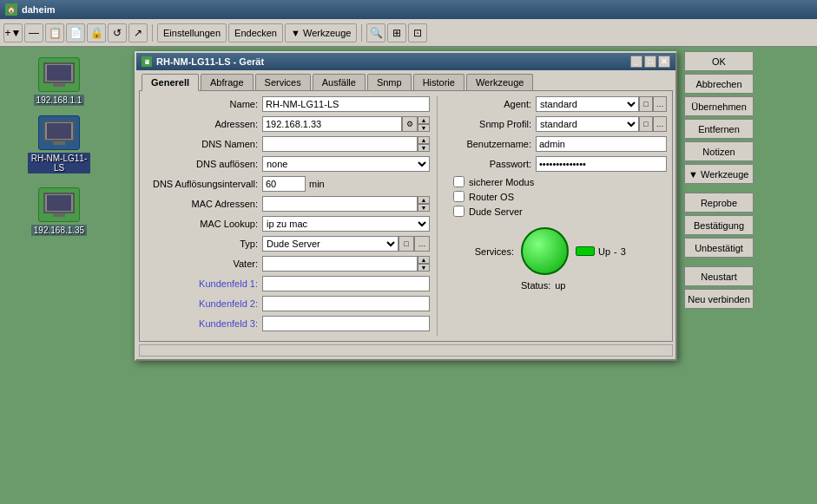  Describe the element at coordinates (346, 324) in the screenshot. I see `kufeld3-input` at that location.